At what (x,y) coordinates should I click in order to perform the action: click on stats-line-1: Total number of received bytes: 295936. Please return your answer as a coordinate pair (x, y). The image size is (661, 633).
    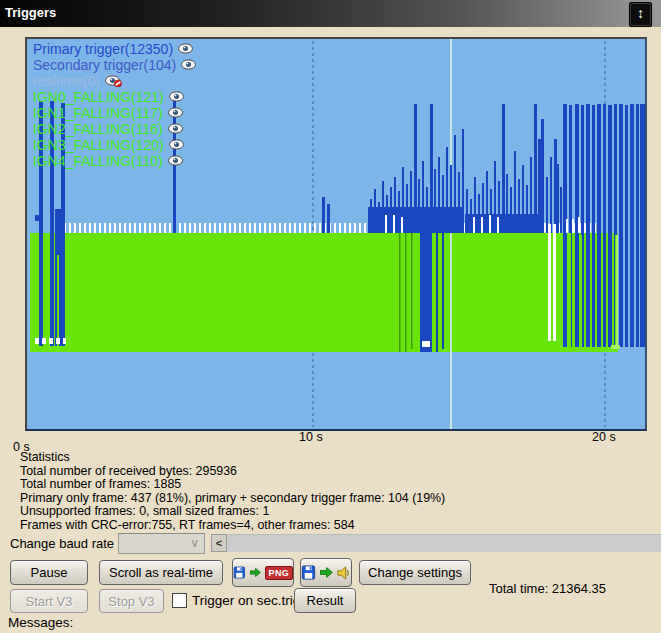
    Looking at the image, I should click on (232, 472).